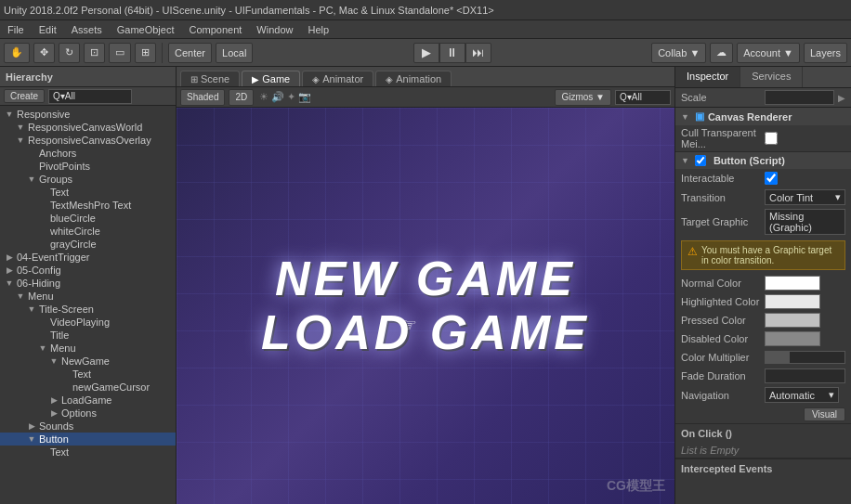 Image resolution: width=851 pixels, height=504 pixels. What do you see at coordinates (48, 30) in the screenshot?
I see `menu-edit: Edit` at bounding box center [48, 30].